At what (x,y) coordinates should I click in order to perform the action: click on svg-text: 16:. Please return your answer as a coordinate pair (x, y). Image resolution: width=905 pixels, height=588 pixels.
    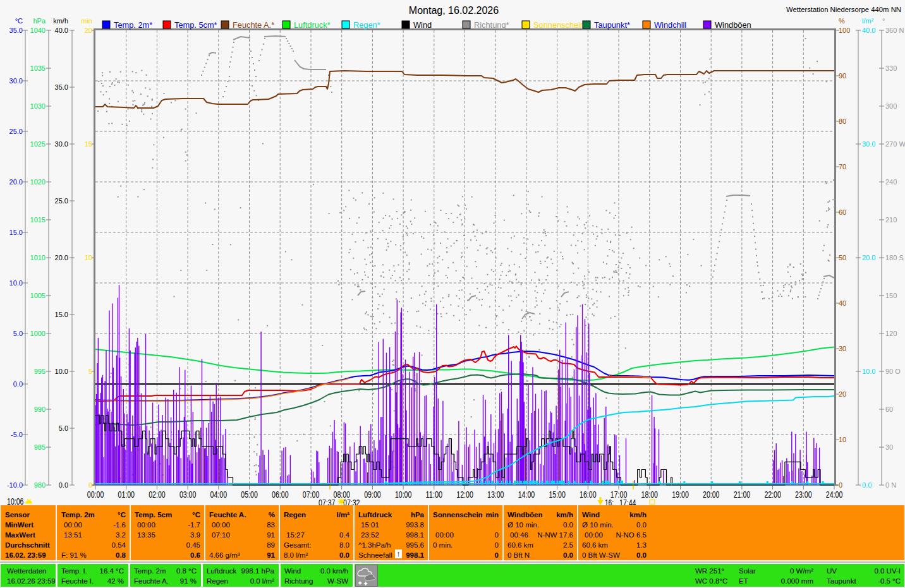
    Looking at the image, I should click on (609, 501).